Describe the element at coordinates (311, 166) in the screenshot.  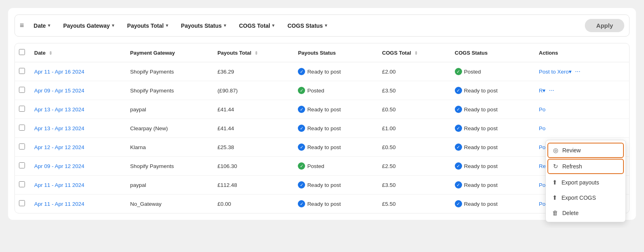
I see `payouts-status-badge: ✓ Posted` at that location.